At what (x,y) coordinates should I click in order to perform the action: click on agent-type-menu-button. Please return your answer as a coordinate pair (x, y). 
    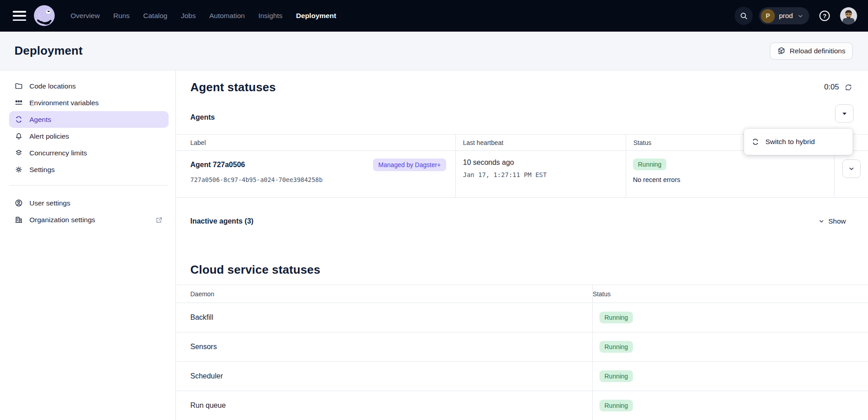
    Looking at the image, I should click on (844, 114).